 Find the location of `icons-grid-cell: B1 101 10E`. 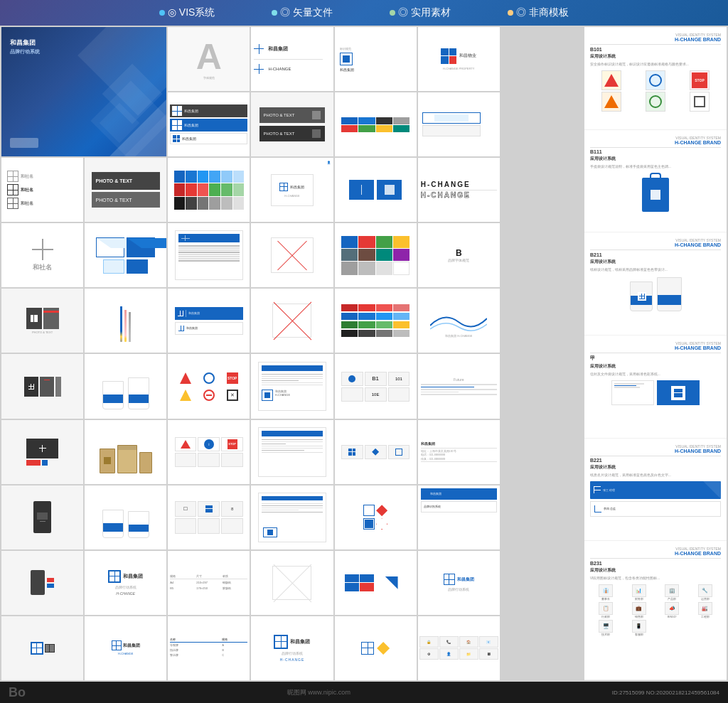

icons-grid-cell: B1 101 10E is located at coordinates (375, 386).